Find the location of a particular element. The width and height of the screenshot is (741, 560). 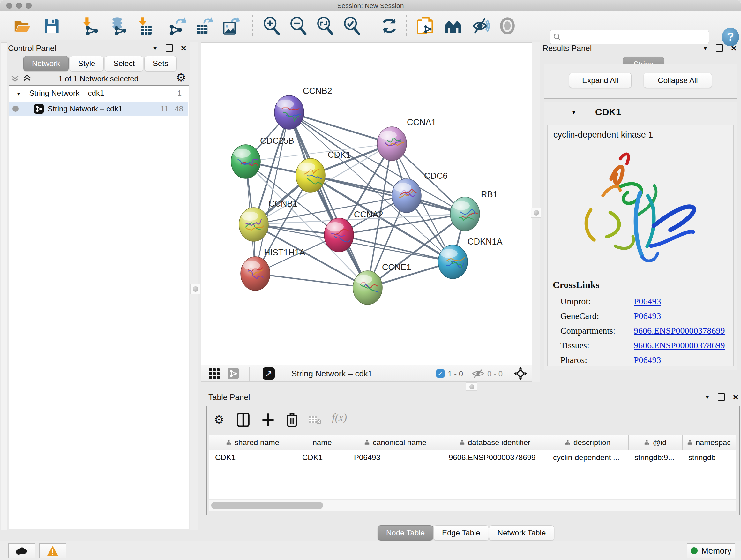

clone-network-icon is located at coordinates (425, 26).